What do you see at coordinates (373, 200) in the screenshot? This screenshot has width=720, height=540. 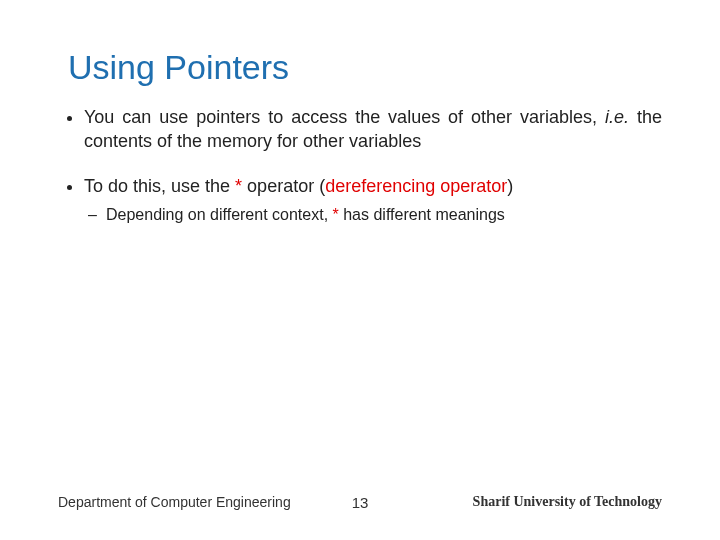 I see `bullet-2: To do this, use the * operator (derefere…` at bounding box center [373, 200].